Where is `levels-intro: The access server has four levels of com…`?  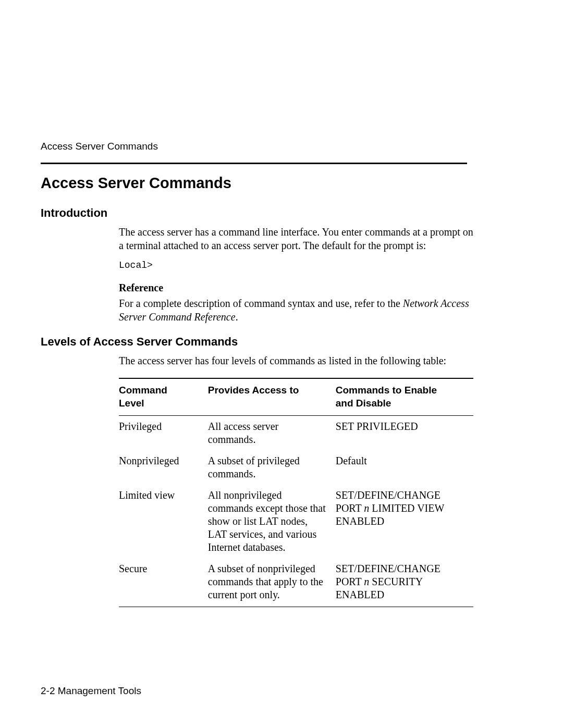 levels-intro: The access server has four levels of com… is located at coordinates (296, 361).